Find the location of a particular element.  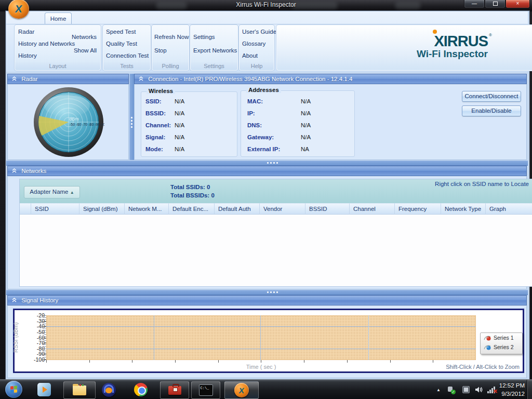

signal-history-panel-header: Signal History is located at coordinates (267, 300).